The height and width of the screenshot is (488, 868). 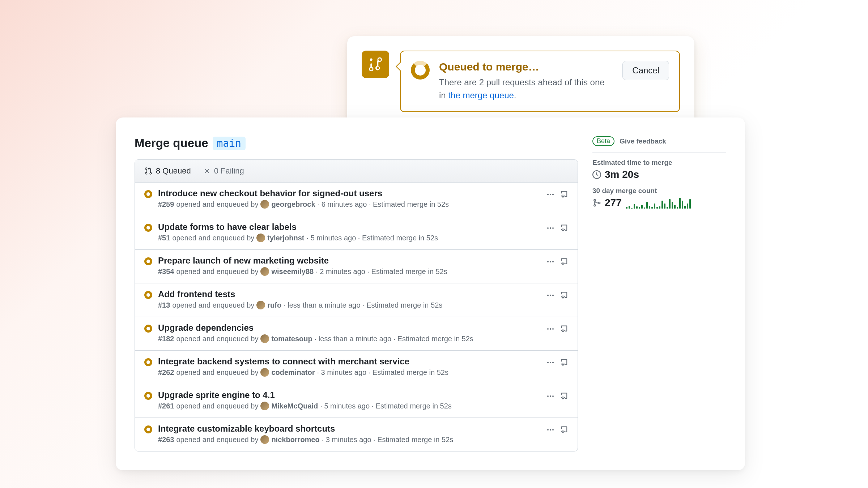 What do you see at coordinates (168, 171) in the screenshot?
I see `queued-stat: 8 Queued` at bounding box center [168, 171].